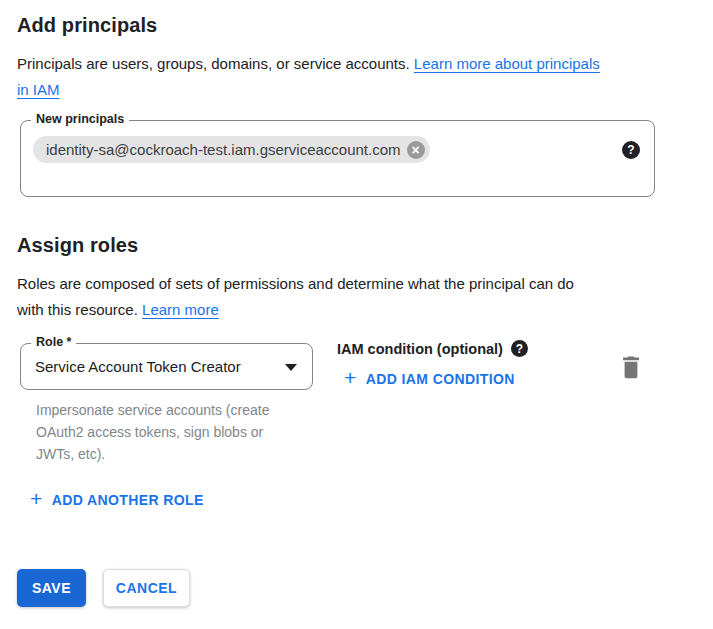 This screenshot has height=629, width=713. I want to click on new-principals-field: New principals identity-sa@cockroach-tes…, so click(338, 158).